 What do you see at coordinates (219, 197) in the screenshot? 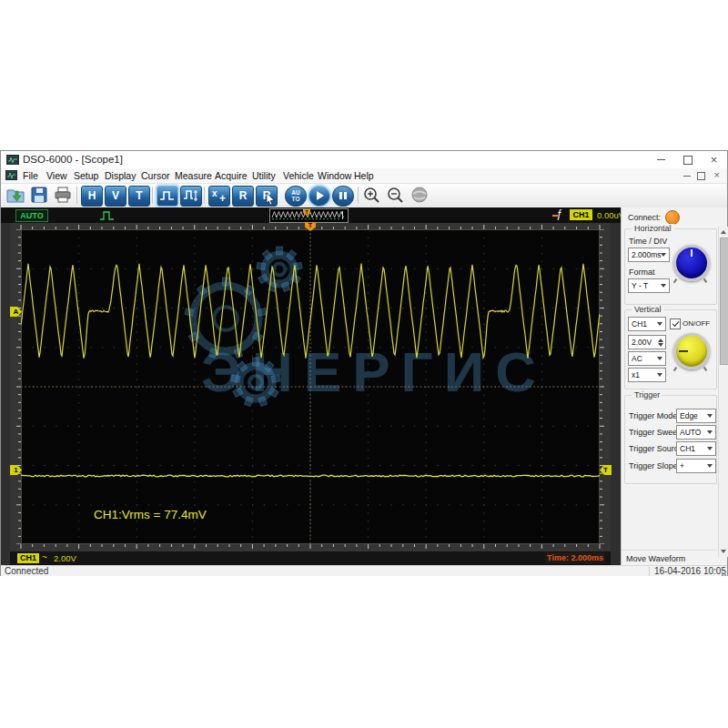
I see `math-button: x +` at bounding box center [219, 197].